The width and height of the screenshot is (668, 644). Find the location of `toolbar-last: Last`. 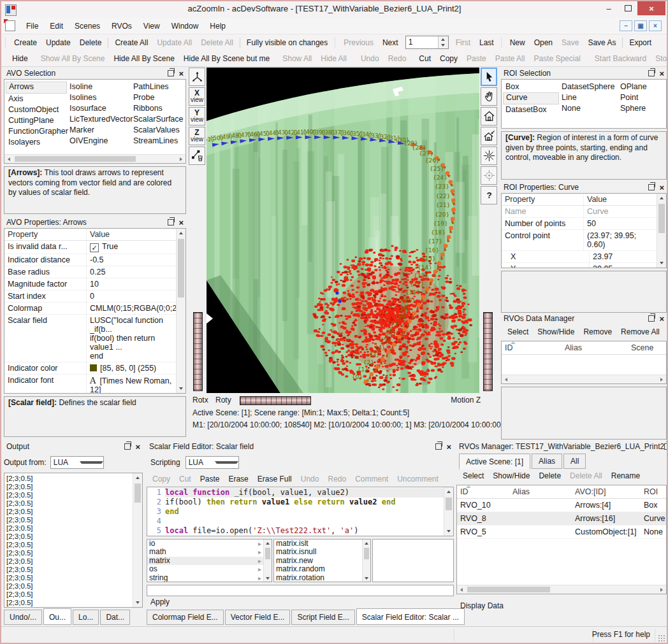

toolbar-last: Last is located at coordinates (487, 43).